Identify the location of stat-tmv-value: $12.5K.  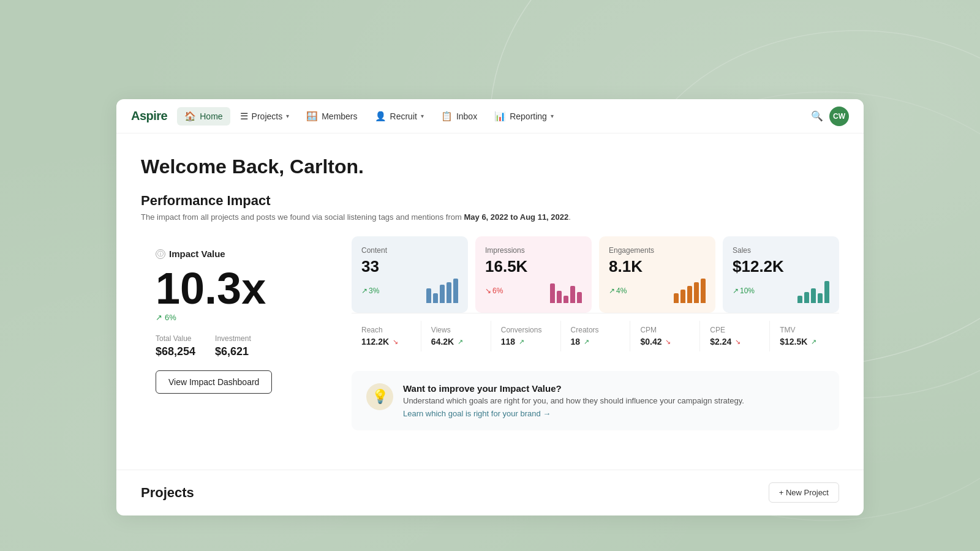
(794, 342).